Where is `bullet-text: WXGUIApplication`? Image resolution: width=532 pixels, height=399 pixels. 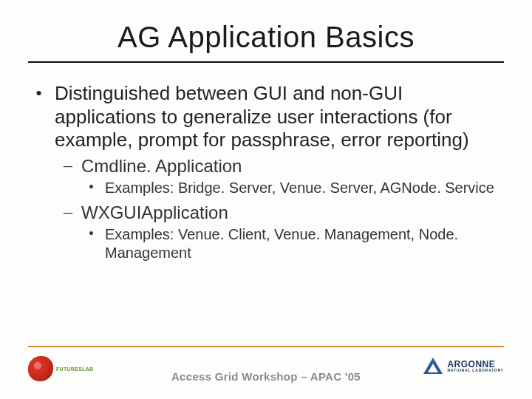
bullet-text: WXGUIApplication is located at coordinates (155, 213).